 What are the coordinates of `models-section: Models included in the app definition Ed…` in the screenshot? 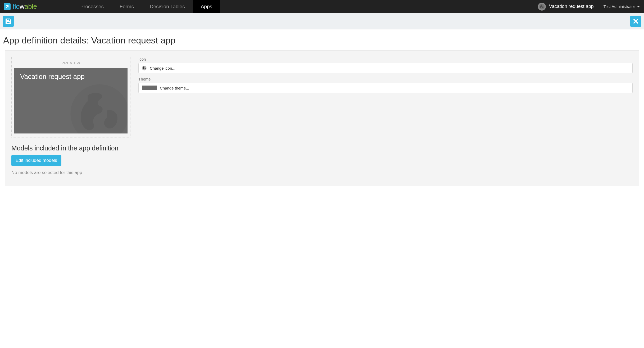 It's located at (322, 160).